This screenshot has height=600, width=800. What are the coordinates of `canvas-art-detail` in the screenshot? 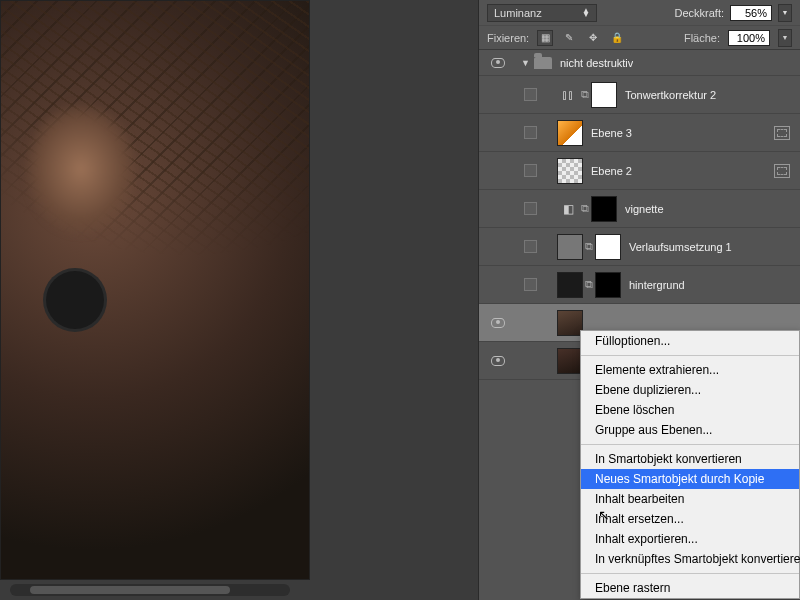 It's located at (75, 300).